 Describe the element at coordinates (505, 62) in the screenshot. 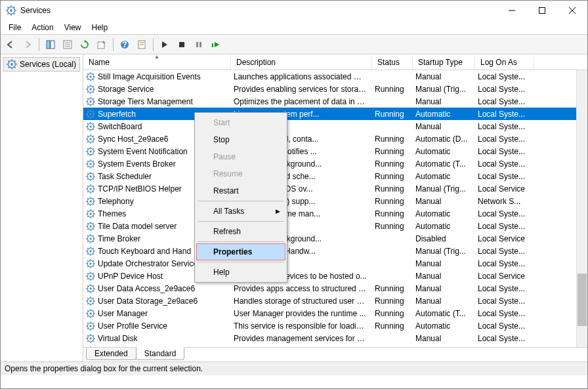

I see `col-header-logon: Log On As` at that location.